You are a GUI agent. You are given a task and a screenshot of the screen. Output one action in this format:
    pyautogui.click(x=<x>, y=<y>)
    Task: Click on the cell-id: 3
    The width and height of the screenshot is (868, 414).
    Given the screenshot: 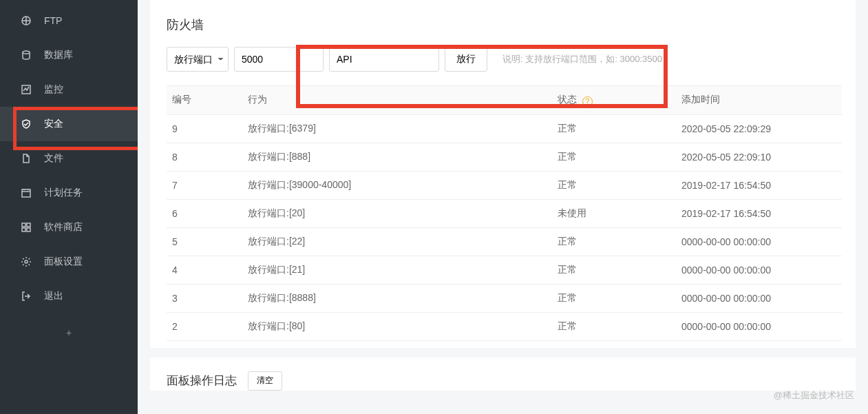 What is the action you would take?
    pyautogui.click(x=204, y=298)
    